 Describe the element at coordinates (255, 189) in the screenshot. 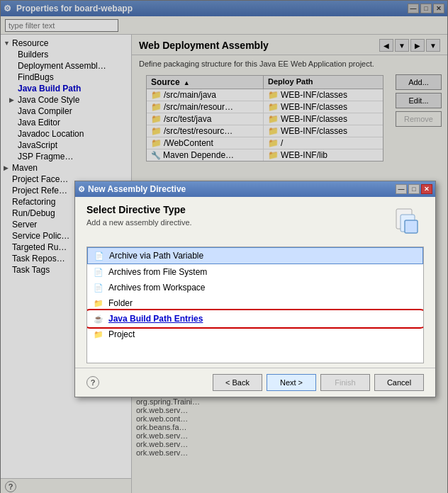

I see `dialog-title-bar: ⚙ New Assembly Directive — □ ✕` at that location.